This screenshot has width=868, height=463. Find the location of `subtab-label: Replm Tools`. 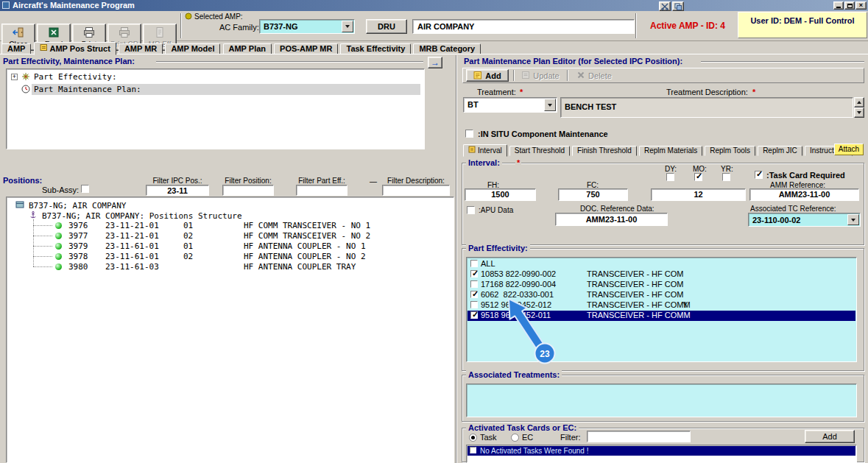

subtab-label: Replm Tools is located at coordinates (730, 151).